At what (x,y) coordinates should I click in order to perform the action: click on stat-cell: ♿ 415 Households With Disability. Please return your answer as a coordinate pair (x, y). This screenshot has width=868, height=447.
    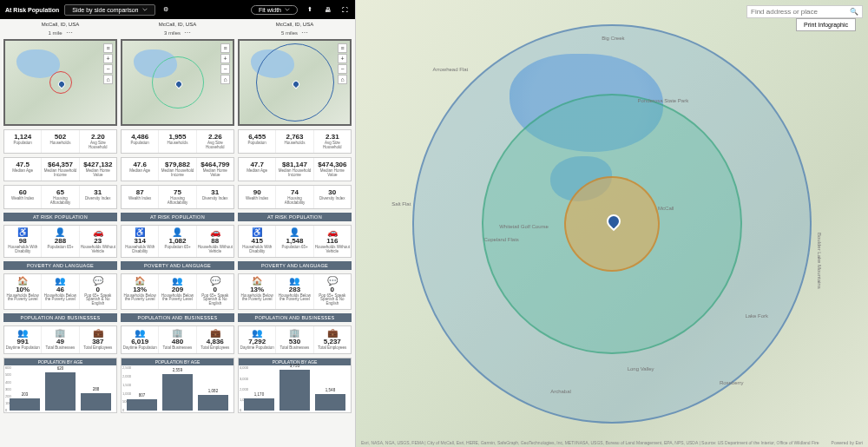
    Looking at the image, I should click on (257, 241).